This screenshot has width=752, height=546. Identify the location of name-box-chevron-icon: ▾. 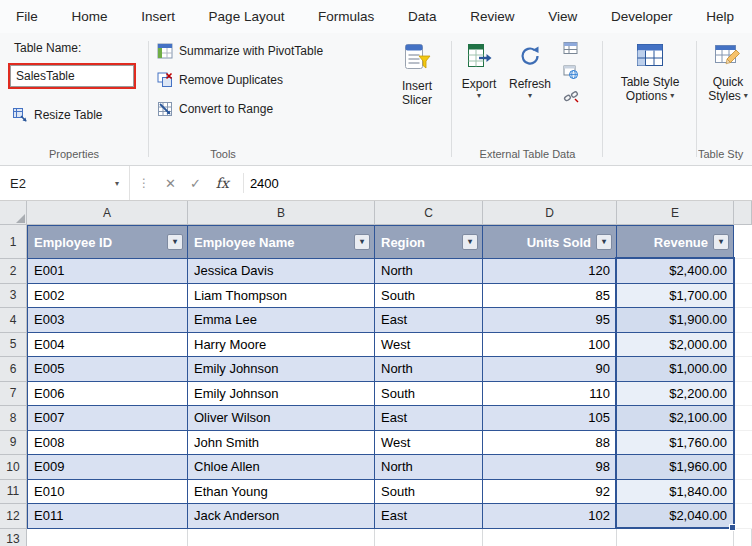
(117, 184).